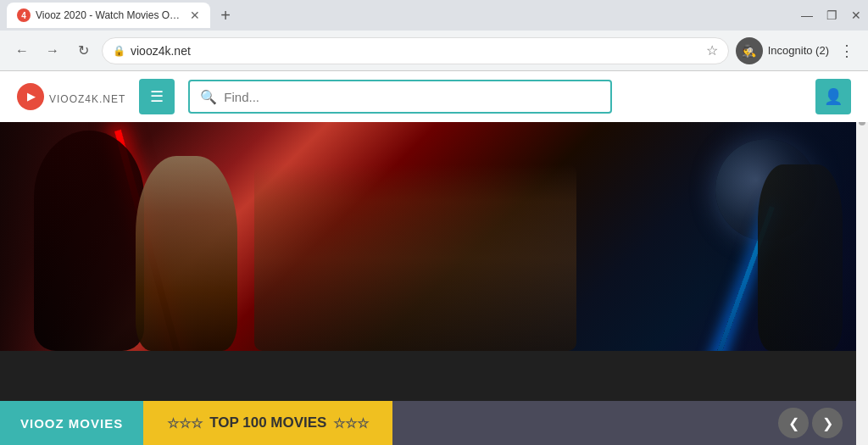 The height and width of the screenshot is (445, 868). Describe the element at coordinates (83, 51) in the screenshot. I see `reload-button: ↻` at that location.